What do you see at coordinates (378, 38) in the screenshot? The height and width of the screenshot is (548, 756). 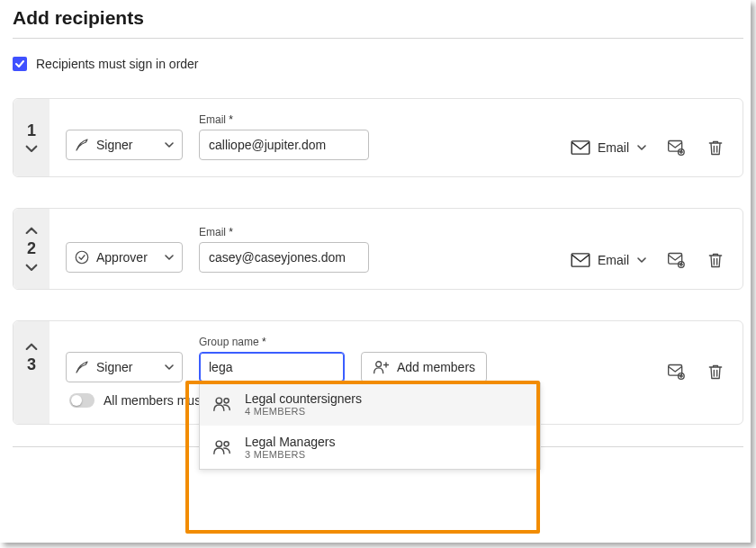 I see `divider` at bounding box center [378, 38].